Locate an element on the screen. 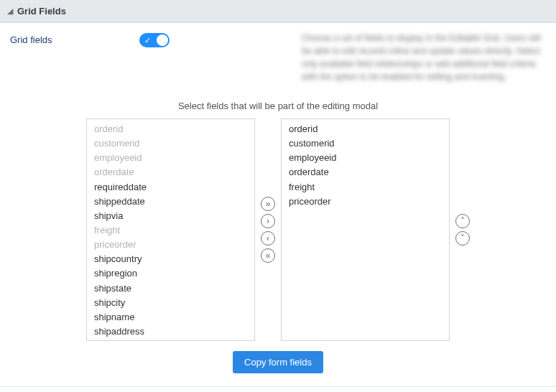  section-title: Grid Fields is located at coordinates (42, 11).